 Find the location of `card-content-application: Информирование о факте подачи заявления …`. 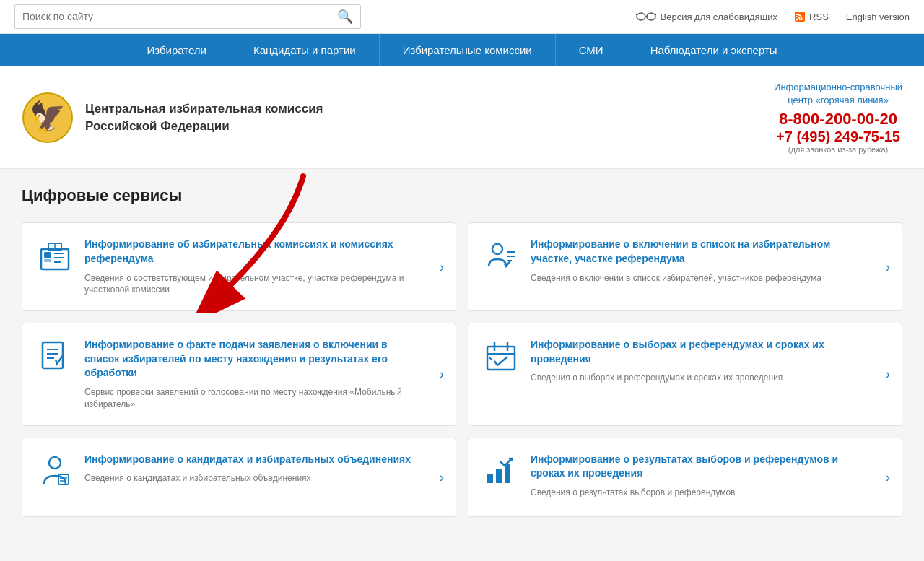

card-content-application: Информирование о факте подачи заявления … is located at coordinates (252, 374).